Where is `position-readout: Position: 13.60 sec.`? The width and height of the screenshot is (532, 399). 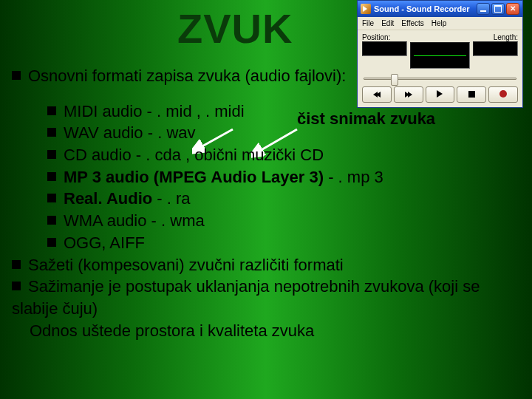 position-readout: Position: 13.60 sec. is located at coordinates (384, 51).